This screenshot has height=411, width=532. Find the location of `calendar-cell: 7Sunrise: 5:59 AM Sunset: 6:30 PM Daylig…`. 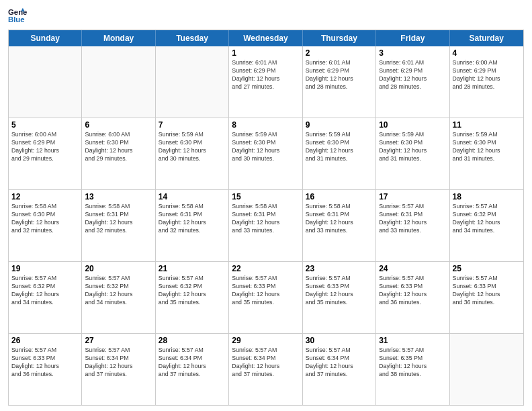

calendar-cell: 7Sunrise: 5:59 AM Sunset: 6:30 PM Daylig… is located at coordinates (192, 154).